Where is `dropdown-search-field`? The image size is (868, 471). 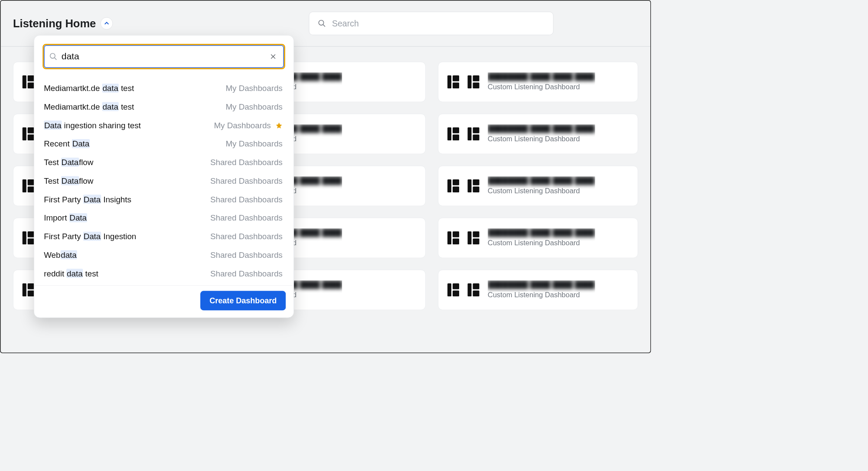
dropdown-search-field is located at coordinates (164, 56).